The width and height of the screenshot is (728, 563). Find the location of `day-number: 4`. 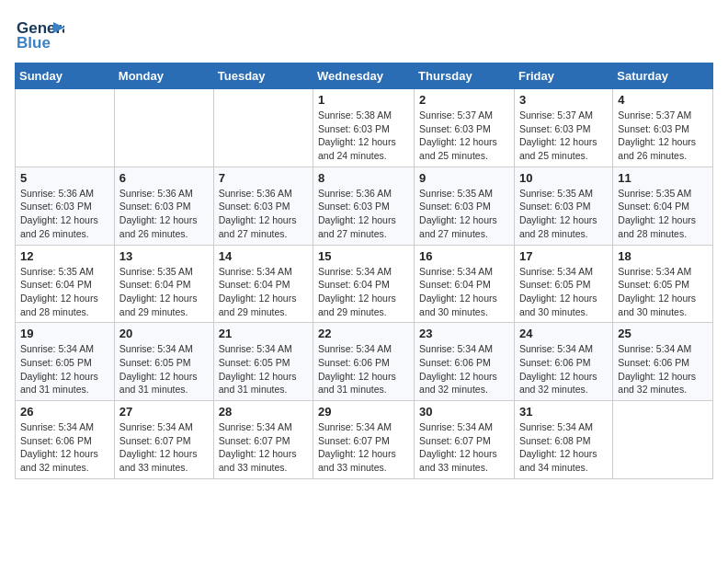

day-number: 4 is located at coordinates (663, 99).